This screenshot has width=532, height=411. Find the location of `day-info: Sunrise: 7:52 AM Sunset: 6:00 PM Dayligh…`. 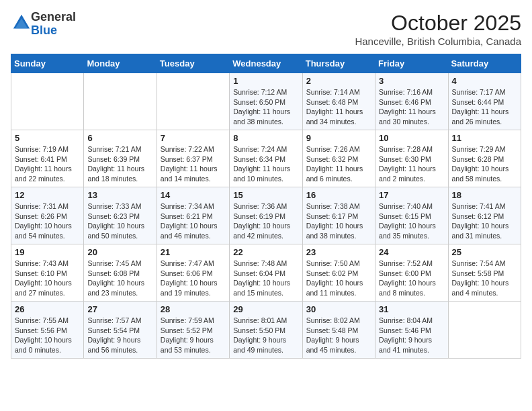

day-info: Sunrise: 7:52 AM Sunset: 6:00 PM Dayligh… is located at coordinates (411, 278).